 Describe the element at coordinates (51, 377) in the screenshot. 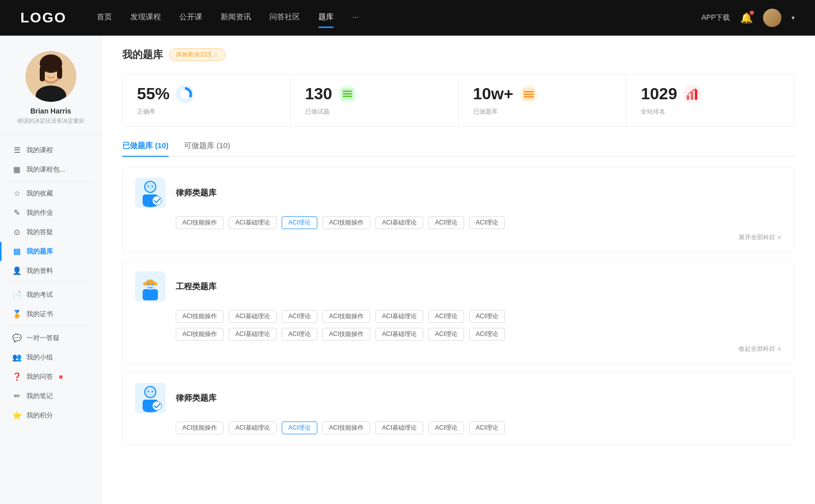

I see `sidebar-item-my-qa: ❓ 我的问答` at that location.